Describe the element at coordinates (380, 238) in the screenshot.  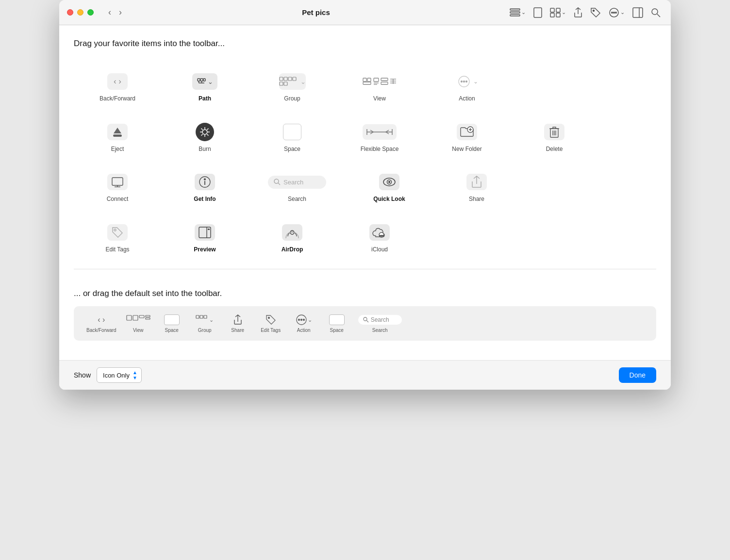
I see `item-icloud: iCloud` at that location.